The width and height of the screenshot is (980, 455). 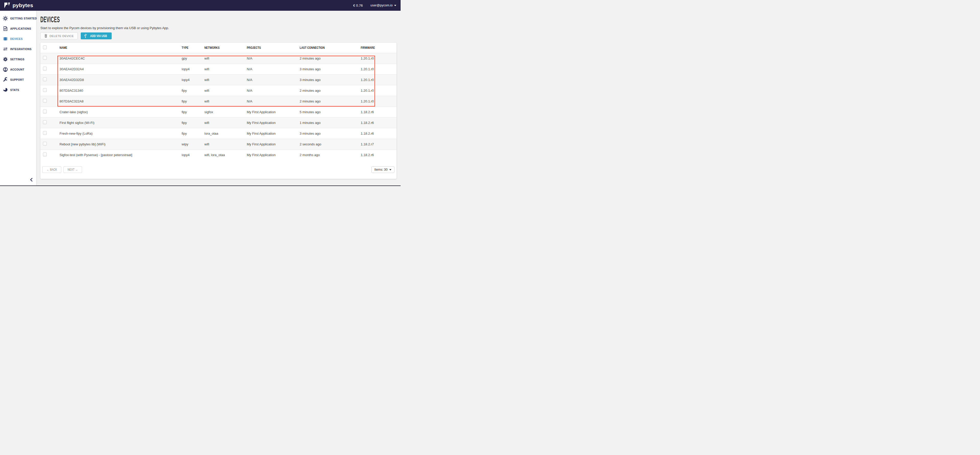 What do you see at coordinates (330, 112) in the screenshot?
I see `cell-last-connection: 5 minutes ago` at bounding box center [330, 112].